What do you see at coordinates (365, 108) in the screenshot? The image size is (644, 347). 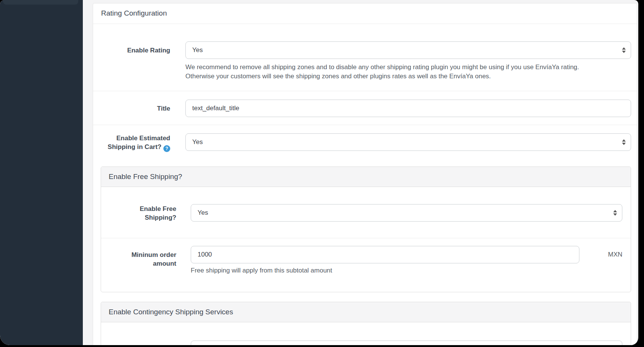 I see `title-row: Title` at bounding box center [365, 108].